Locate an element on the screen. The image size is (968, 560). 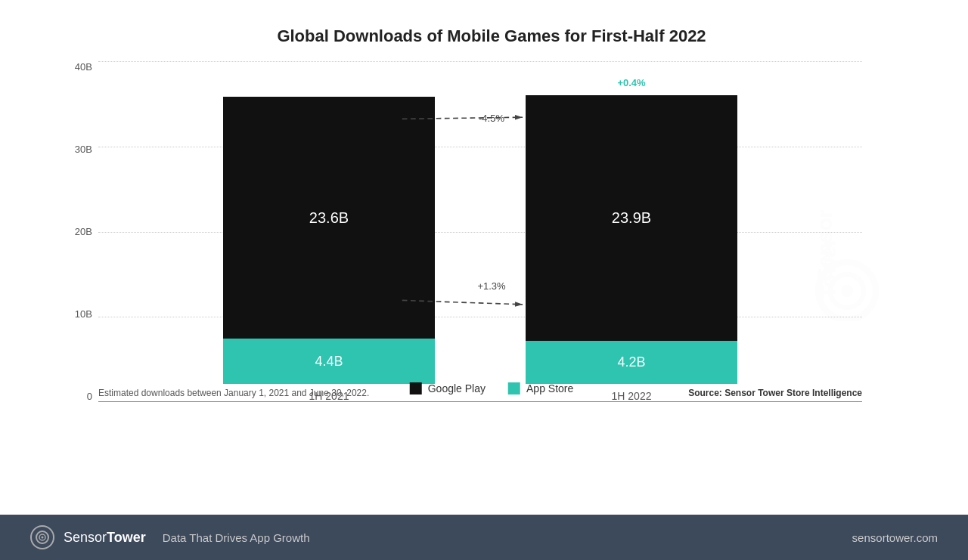
y-label-40: 40B is located at coordinates (86, 67).